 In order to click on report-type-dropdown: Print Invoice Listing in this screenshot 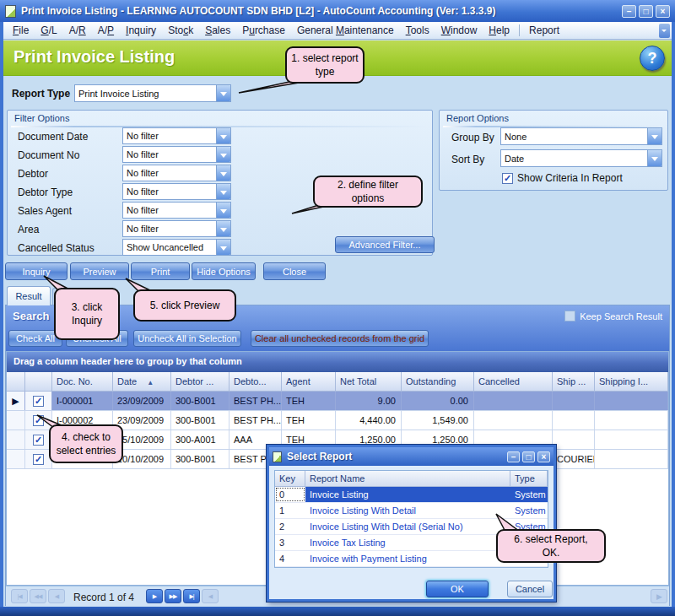, I will do `click(153, 93)`.